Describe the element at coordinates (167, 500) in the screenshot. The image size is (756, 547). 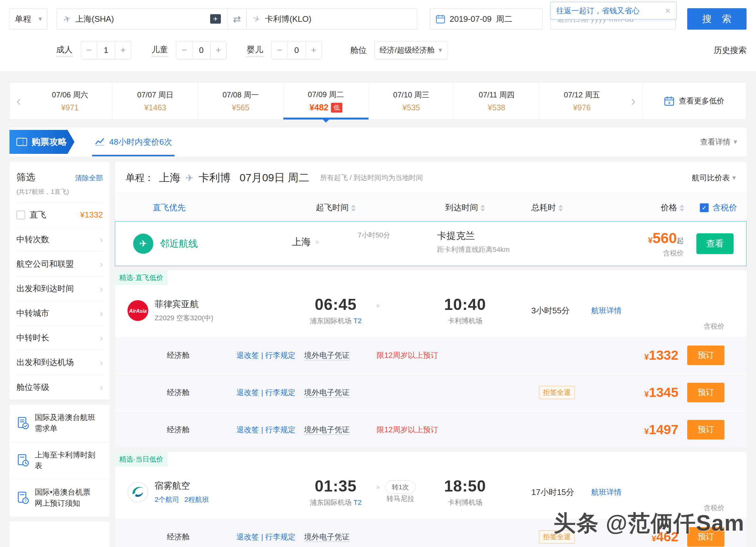
I see `carriers-link: 2个航司` at that location.